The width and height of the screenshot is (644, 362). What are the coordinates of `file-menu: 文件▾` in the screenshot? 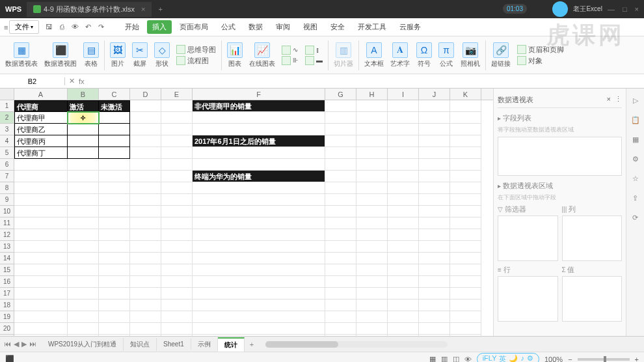 It's located at (24, 27).